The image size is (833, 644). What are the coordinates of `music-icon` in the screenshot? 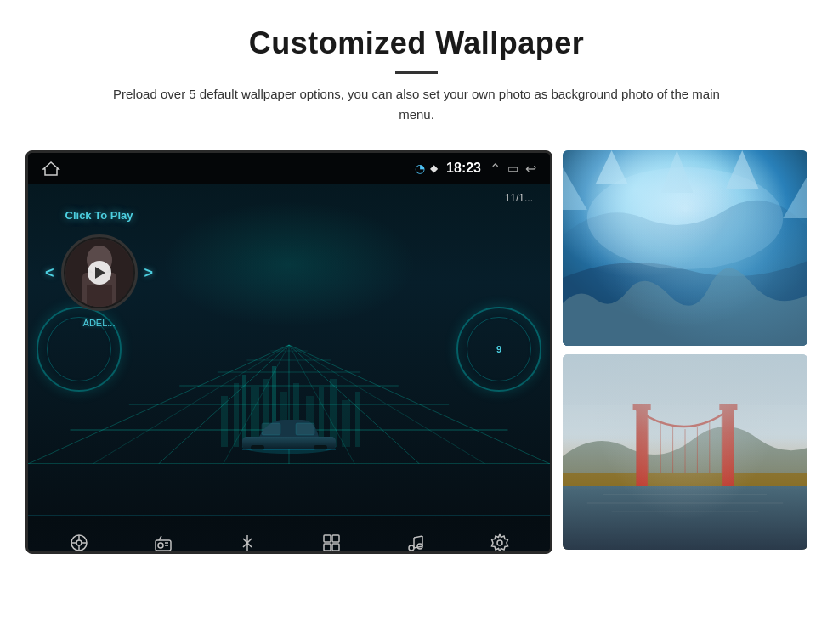 It's located at (416, 543).